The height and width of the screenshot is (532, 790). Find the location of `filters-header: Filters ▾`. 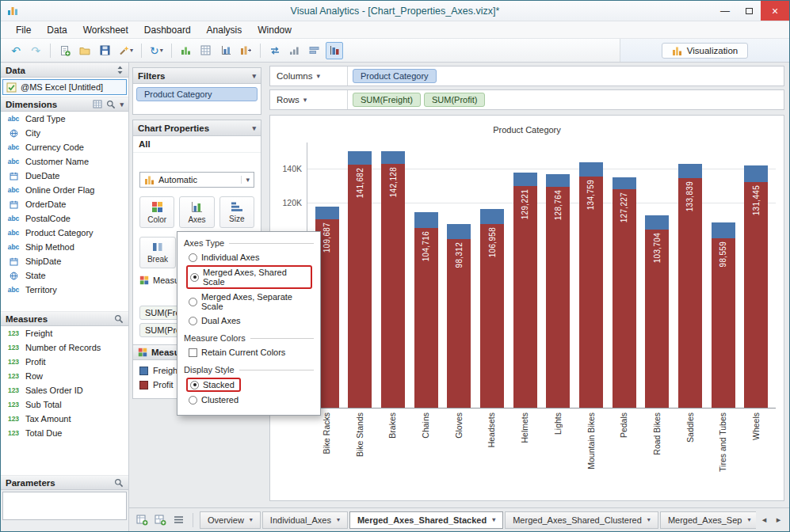

filters-header: Filters ▾ is located at coordinates (197, 76).